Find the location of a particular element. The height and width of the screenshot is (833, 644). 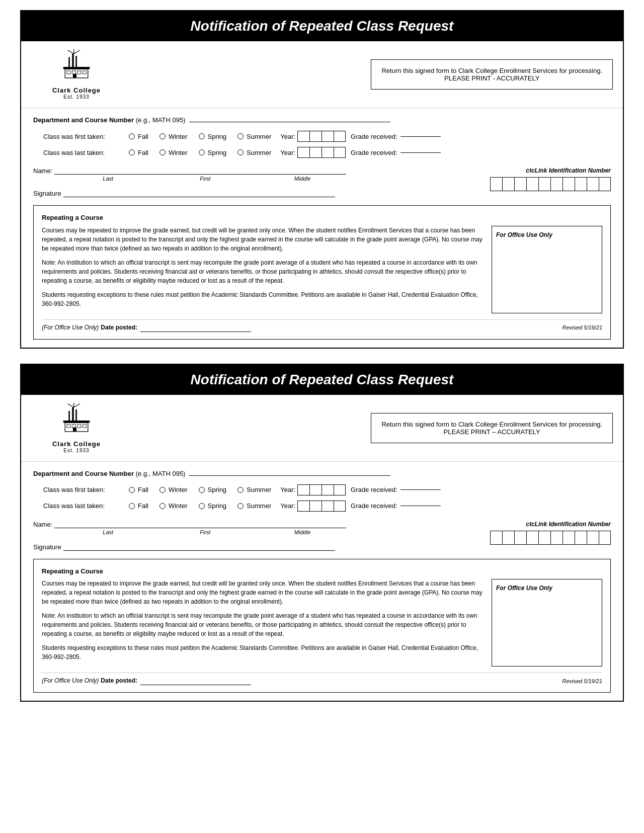

info-para2-1: Note: An institution to which an officia… is located at coordinates (263, 272).